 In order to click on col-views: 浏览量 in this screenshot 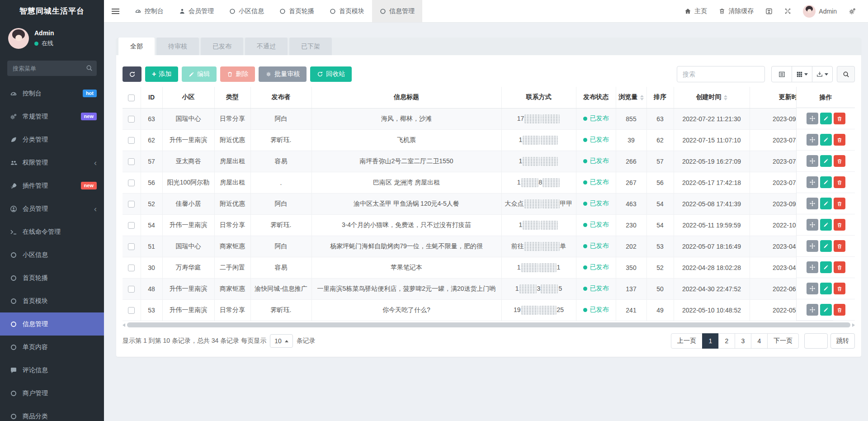, I will do `click(631, 98)`.